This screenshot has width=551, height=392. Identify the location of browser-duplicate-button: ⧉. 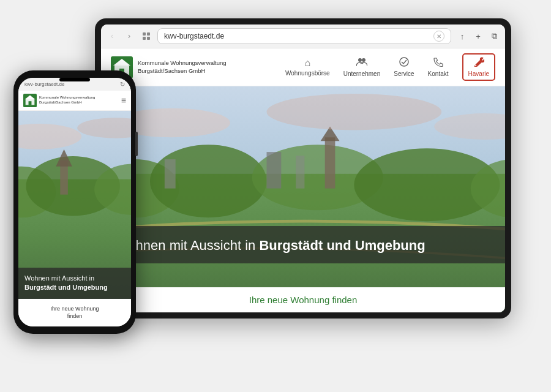
(494, 36).